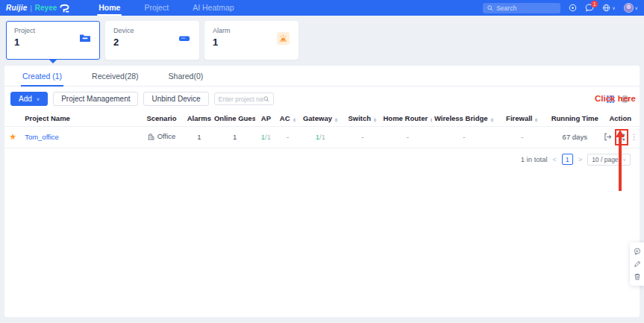 The height and width of the screenshot is (323, 644). Describe the element at coordinates (42, 137) in the screenshot. I see `project-name-link: Tom_office` at that location.